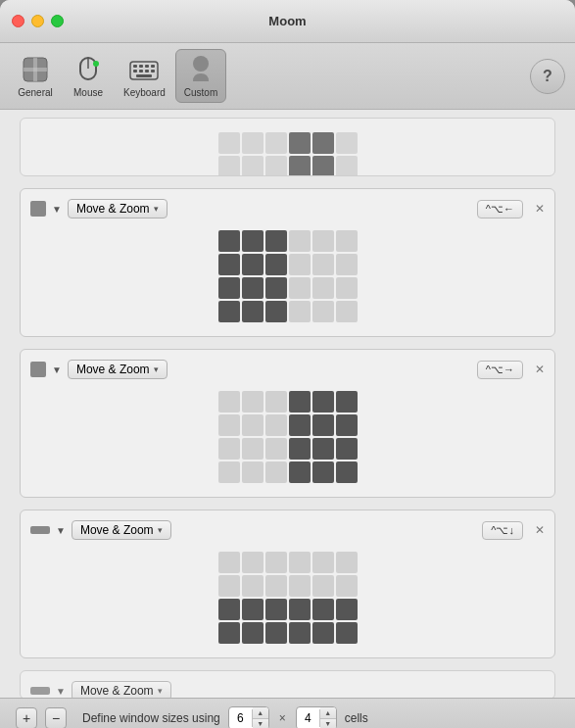  I want to click on remove-rule-button: −, so click(56, 717).